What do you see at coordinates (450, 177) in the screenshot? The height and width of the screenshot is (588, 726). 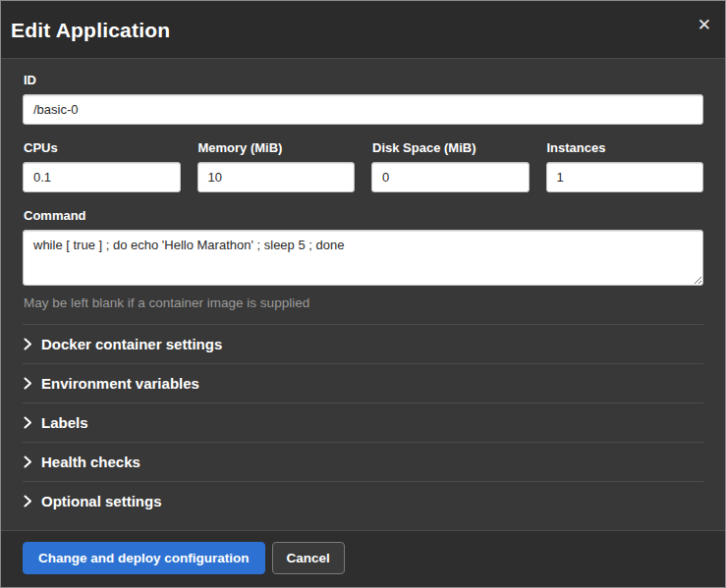 I see `disk-input` at bounding box center [450, 177].